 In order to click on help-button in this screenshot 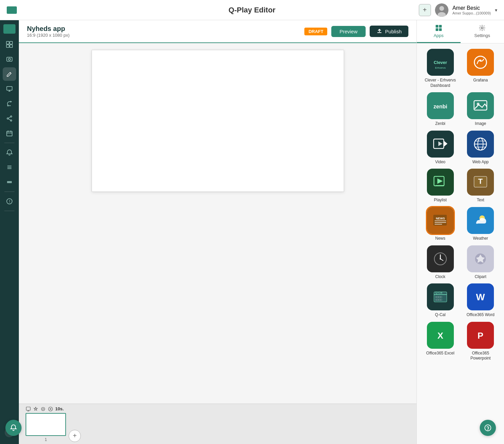, I will do `click(488, 428)`.